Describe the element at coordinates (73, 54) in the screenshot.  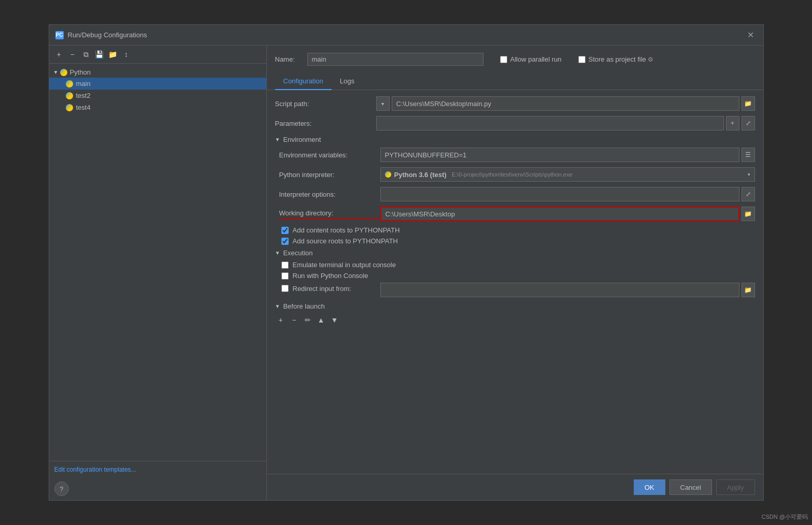
I see `remove-config-button: −` at that location.